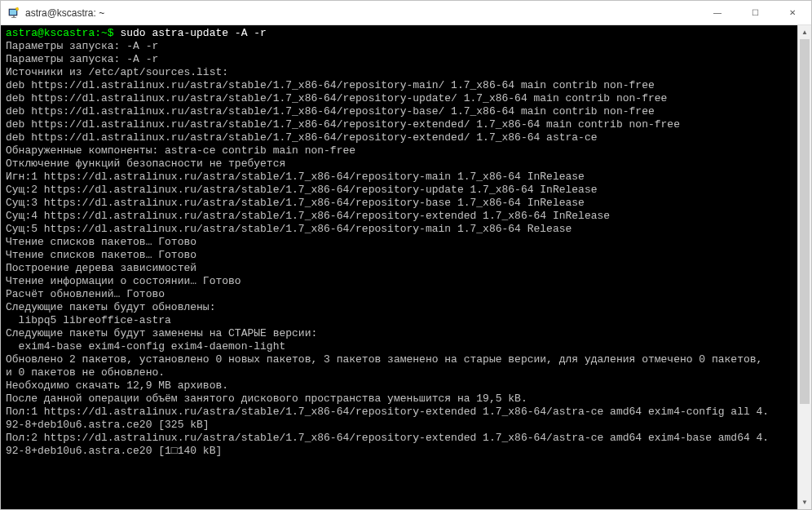 The image size is (812, 510). I want to click on terminal-line: Обновлено 2 пакетов, установлено 0 новых…, so click(399, 360).